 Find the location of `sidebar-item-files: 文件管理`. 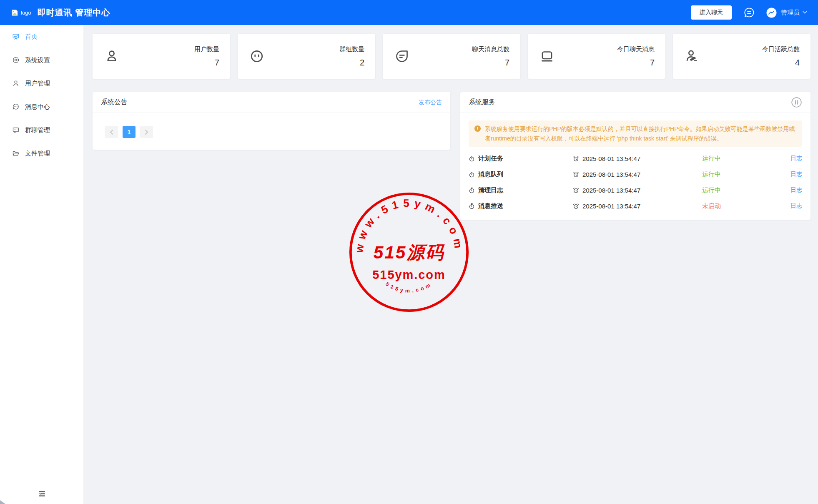

sidebar-item-files: 文件管理 is located at coordinates (42, 153).